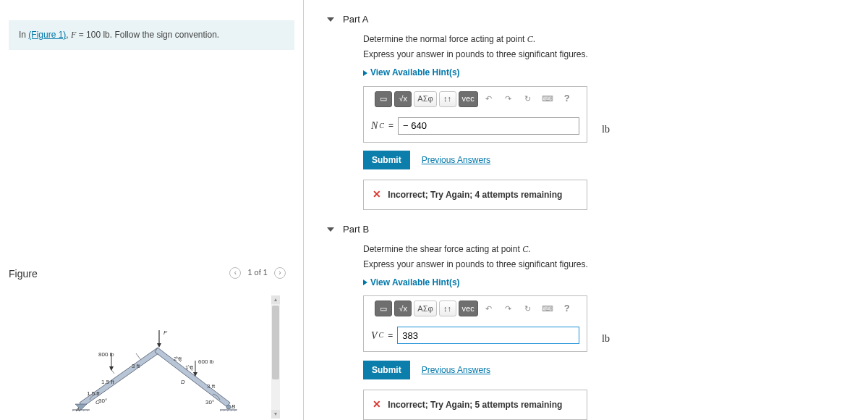 The width and height of the screenshot is (868, 420). I want to click on part-b-instructions: Express your answer in pounds to three s…, so click(607, 265).